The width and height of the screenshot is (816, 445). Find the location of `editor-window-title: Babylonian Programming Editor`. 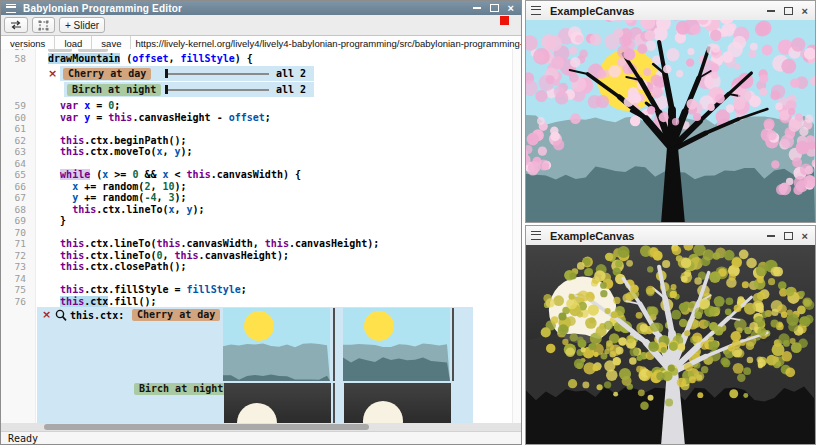

editor-window-title: Babylonian Programming Editor is located at coordinates (102, 8).